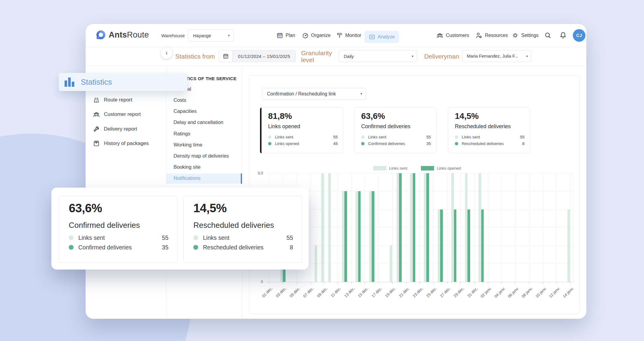  I want to click on tab-organize: Organize, so click(316, 35).